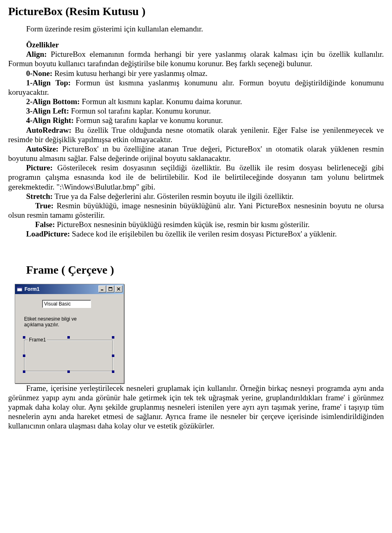 The image size is (392, 533). What do you see at coordinates (196, 407) in the screenshot?
I see `frame-paragraph: Frame, içerisine yerleştirilecek nesnele…` at bounding box center [196, 407].